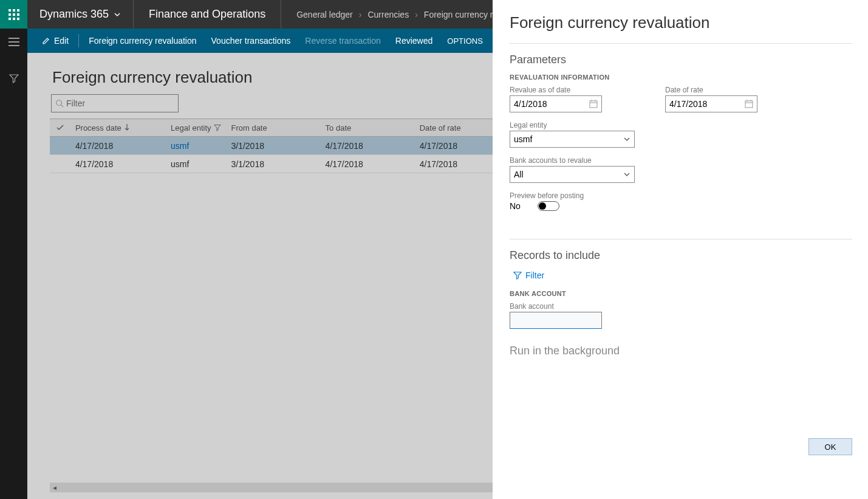  I want to click on bank-accounts-select: All, so click(572, 174).